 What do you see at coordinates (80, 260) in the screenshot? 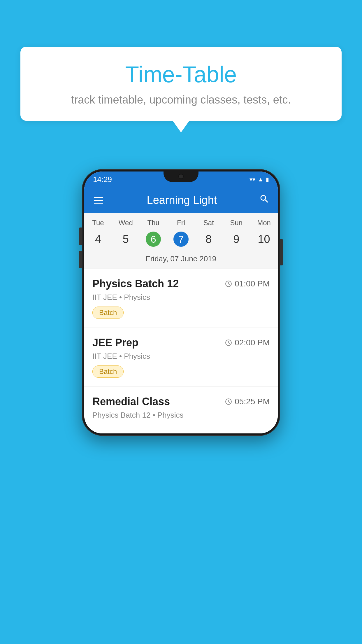
I see `volume-down-button` at bounding box center [80, 260].